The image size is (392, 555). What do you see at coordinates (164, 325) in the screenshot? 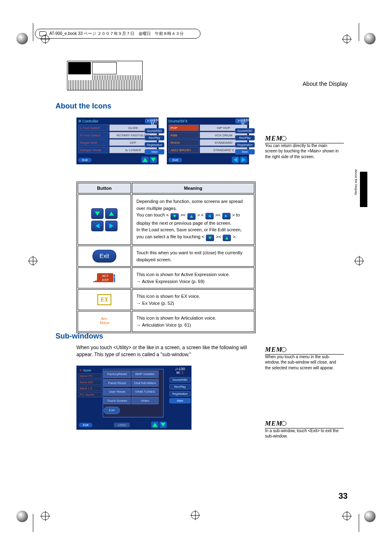
I see `text: → Articulation Voice (p. 61)` at bounding box center [164, 325].